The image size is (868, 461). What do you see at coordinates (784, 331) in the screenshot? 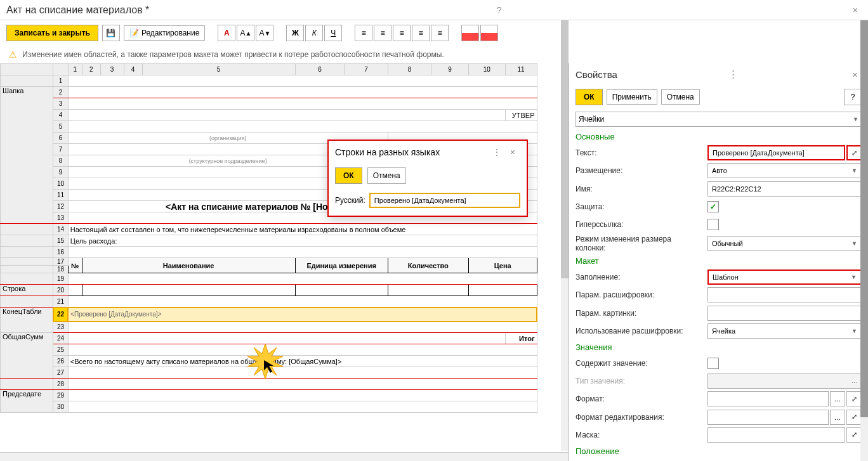
I see `prop-decrypt-use-select: Ячейка▼` at bounding box center [784, 331].